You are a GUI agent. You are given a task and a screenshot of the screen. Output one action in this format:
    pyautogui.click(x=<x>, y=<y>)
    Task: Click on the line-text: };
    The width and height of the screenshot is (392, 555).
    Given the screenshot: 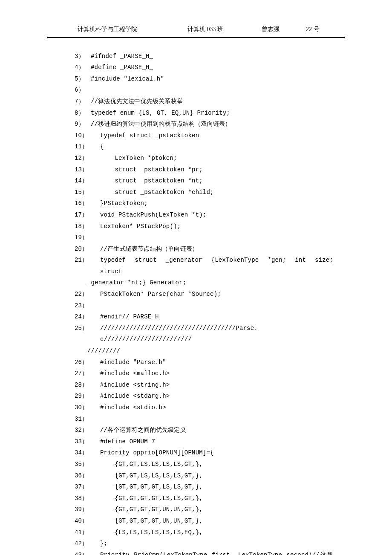 What is the action you would take?
    pyautogui.click(x=216, y=544)
    